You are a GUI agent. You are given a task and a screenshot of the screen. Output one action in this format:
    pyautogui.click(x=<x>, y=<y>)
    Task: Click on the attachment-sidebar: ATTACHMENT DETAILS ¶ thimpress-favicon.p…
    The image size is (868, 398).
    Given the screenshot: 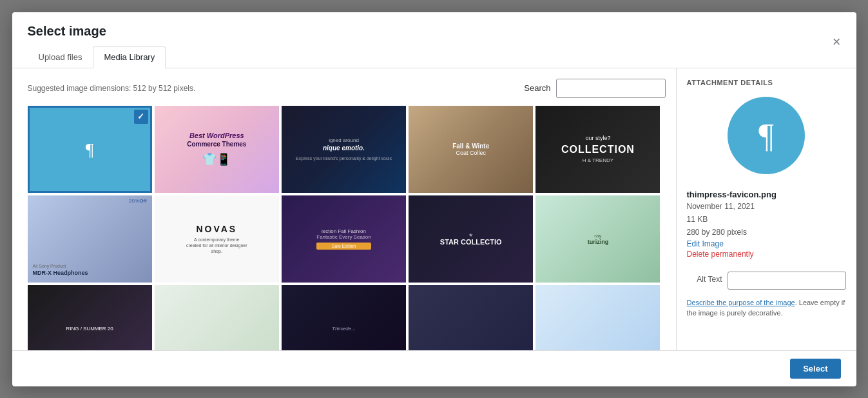 What is the action you would take?
    pyautogui.click(x=766, y=209)
    